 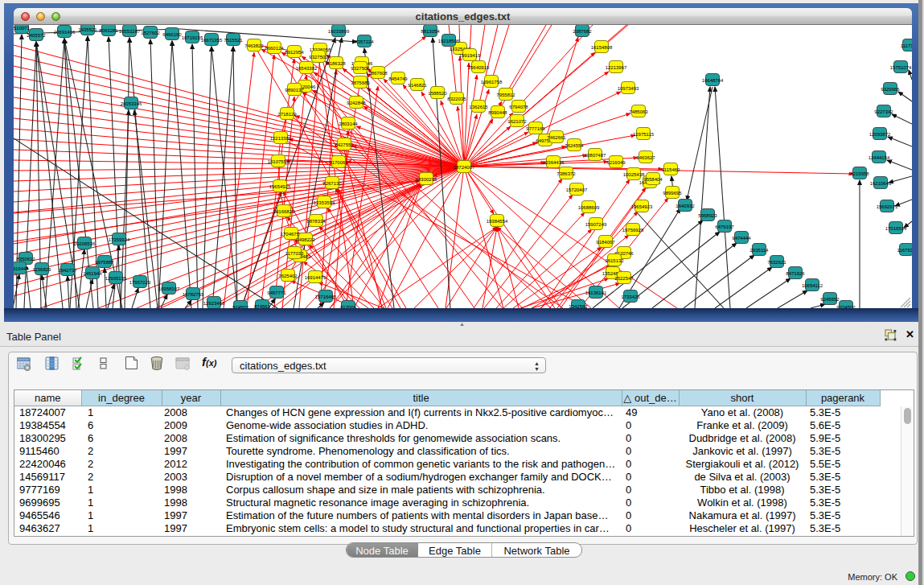 I want to click on svg-text: 2942737, so click(x=68, y=270).